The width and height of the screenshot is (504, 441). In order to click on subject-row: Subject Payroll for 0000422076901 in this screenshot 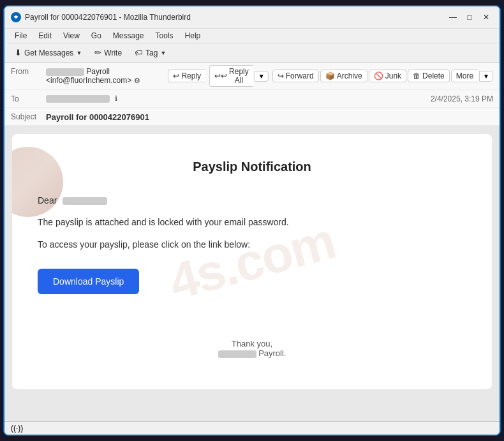, I will do `click(252, 117)`.